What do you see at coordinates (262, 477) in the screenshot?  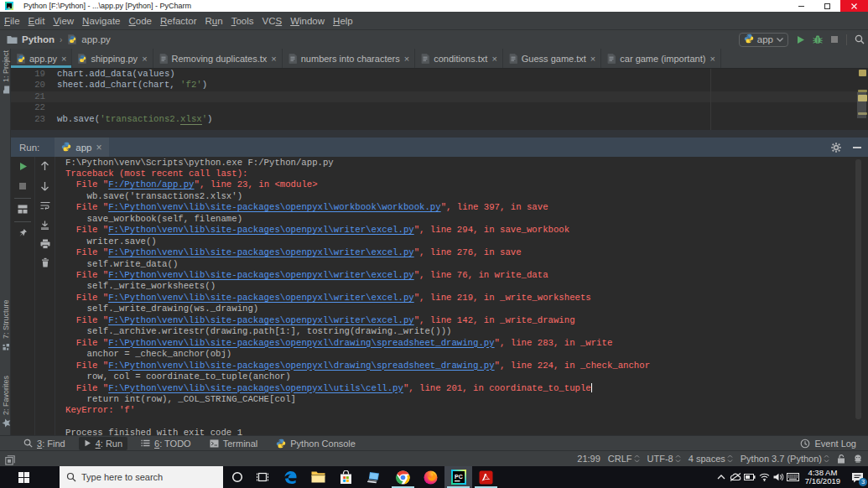 I see `task-view-button` at bounding box center [262, 477].